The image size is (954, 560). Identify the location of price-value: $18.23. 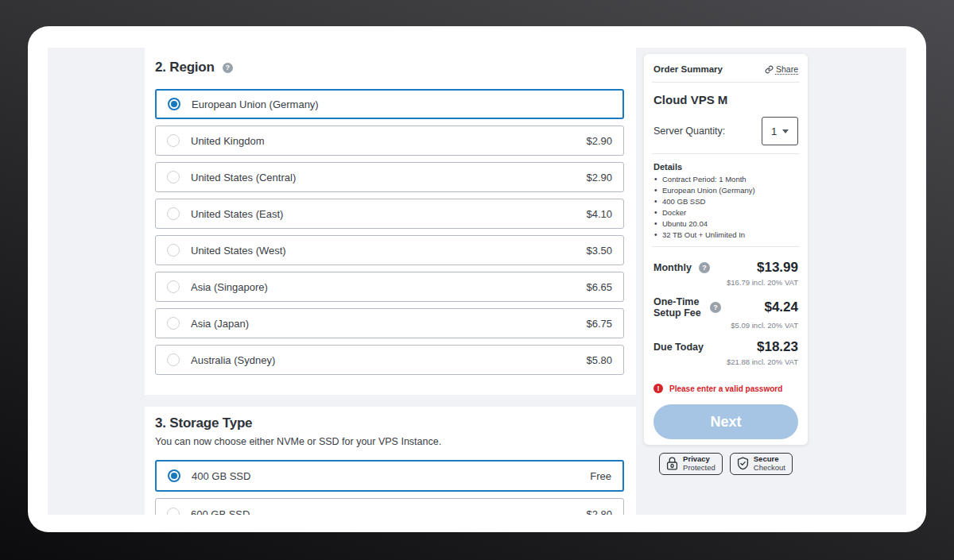
(778, 347).